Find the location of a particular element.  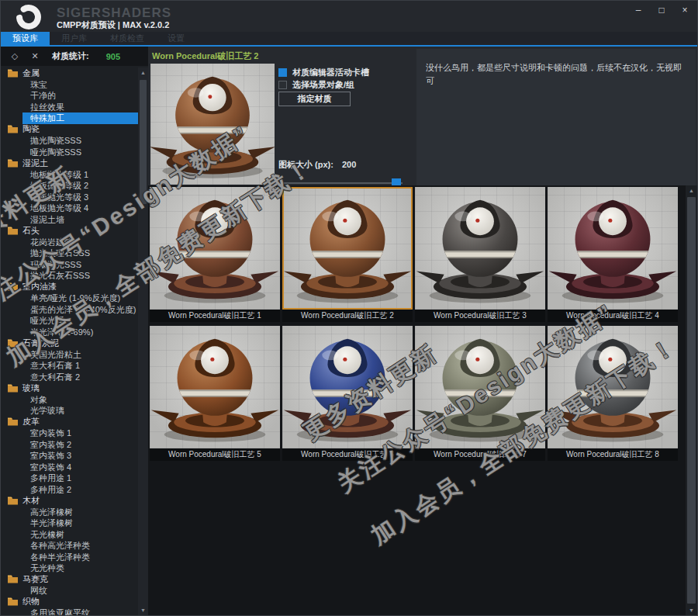

material-tile: Worn Pocedural破旧工艺 4 is located at coordinates (613, 254).